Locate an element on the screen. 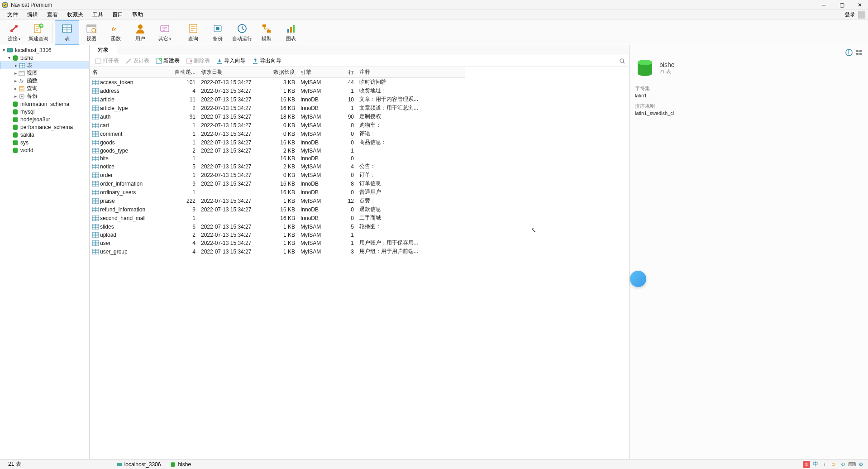  menu-tools: 工具 is located at coordinates (98, 14).